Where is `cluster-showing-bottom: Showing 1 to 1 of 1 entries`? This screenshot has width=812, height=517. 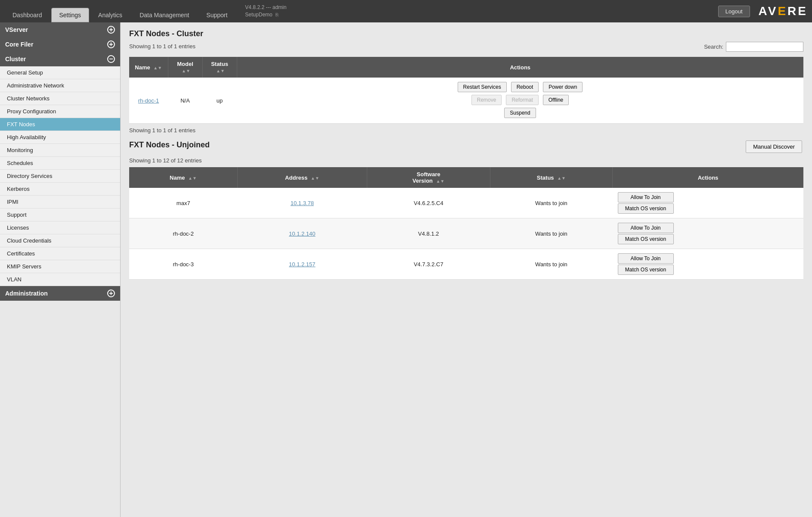 cluster-showing-bottom: Showing 1 to 1 of 1 entries is located at coordinates (466, 130).